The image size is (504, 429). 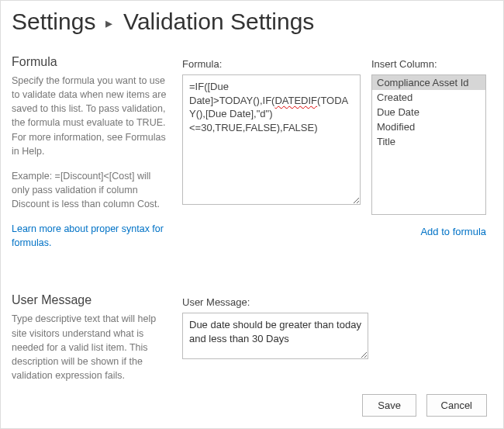 I want to click on breadcrumb: Settings ▸ Validation Settings, so click(x=252, y=21).